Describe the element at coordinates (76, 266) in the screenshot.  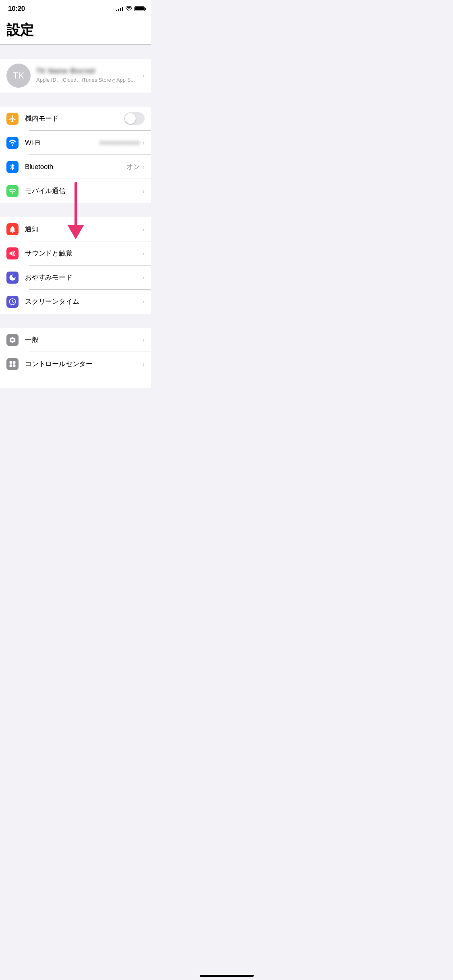
I see `notifications-section: 通知 › サウンドと触覚 › おやすみモード › スクリーンタイム ›` at that location.